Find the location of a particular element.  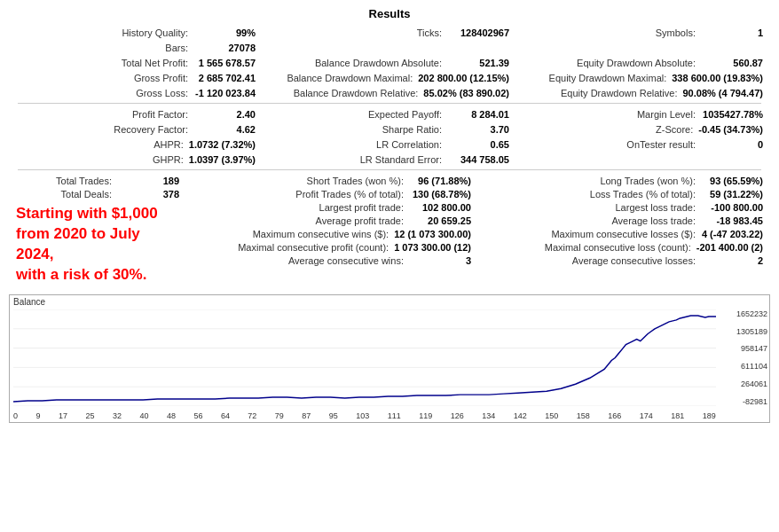

bars-value: 27078 is located at coordinates (224, 48).